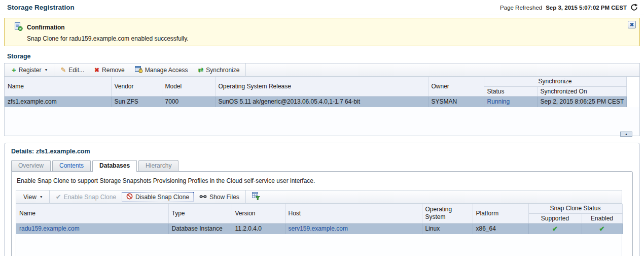  Describe the element at coordinates (319, 197) in the screenshot. I see `databases-toolbar: View ▼ ✔ Enable Snap Clone Disable Sn` at that location.